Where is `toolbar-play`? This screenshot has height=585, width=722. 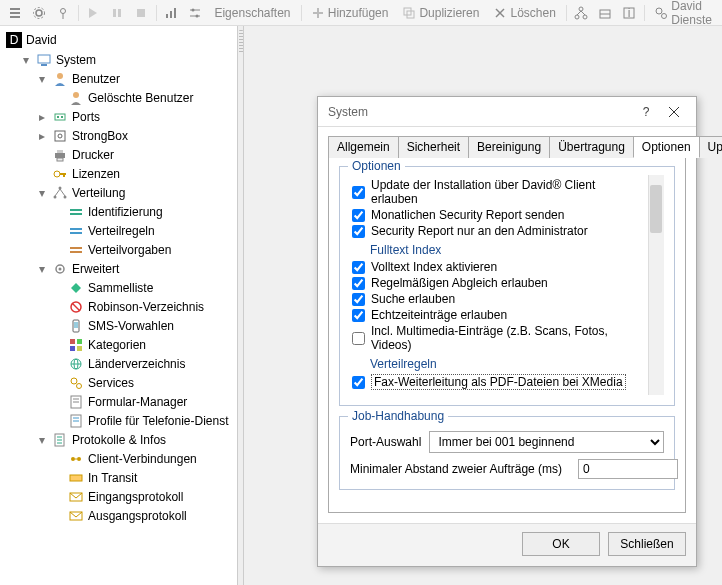 toolbar-play is located at coordinates (93, 13).